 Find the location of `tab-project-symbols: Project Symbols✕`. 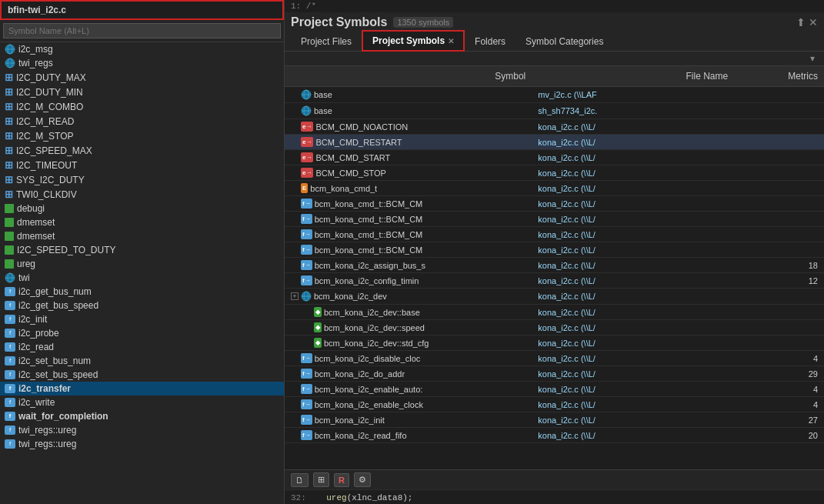

tab-project-symbols: Project Symbols✕ is located at coordinates (413, 41).